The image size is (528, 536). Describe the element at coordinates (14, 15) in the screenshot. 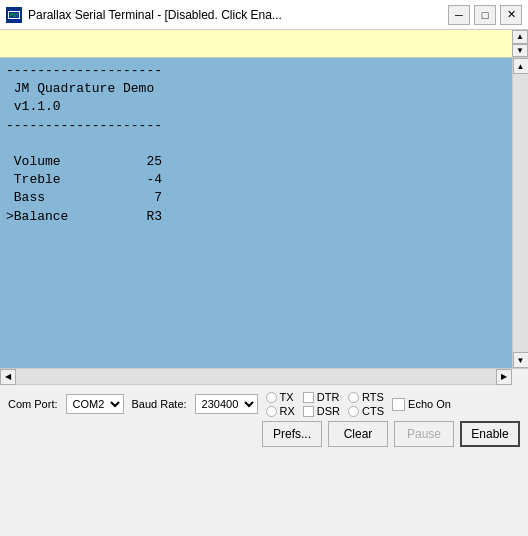

I see `svg-text: PST` at that location.